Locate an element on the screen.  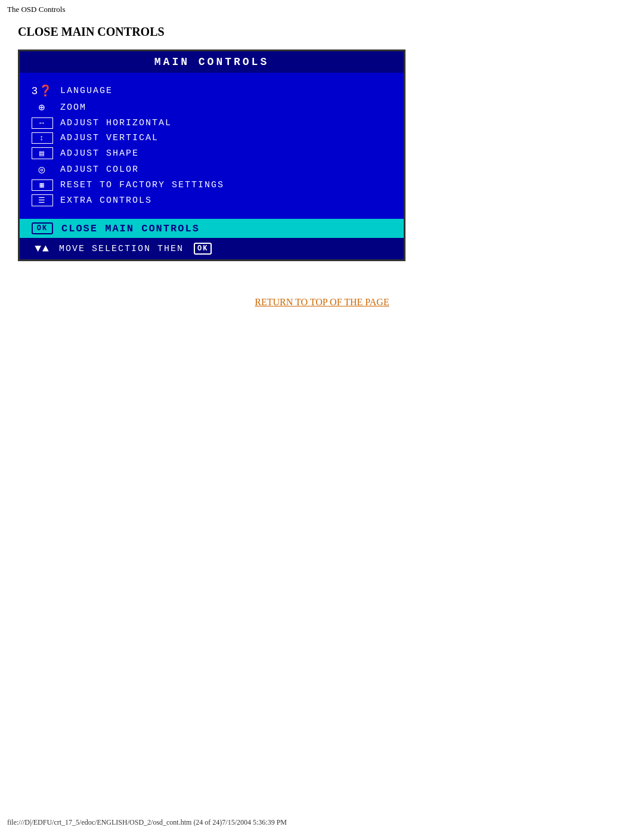
top-bar-label: The OSD Controls is located at coordinates (36, 10).